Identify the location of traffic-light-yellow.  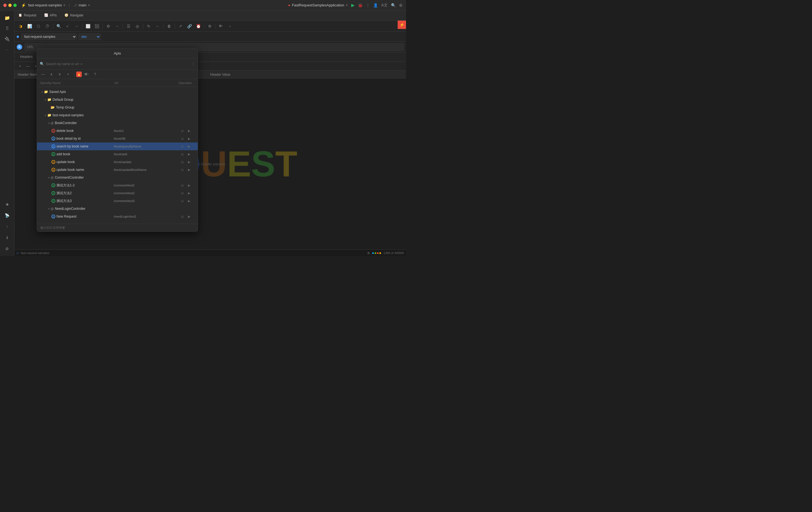
(10, 5).